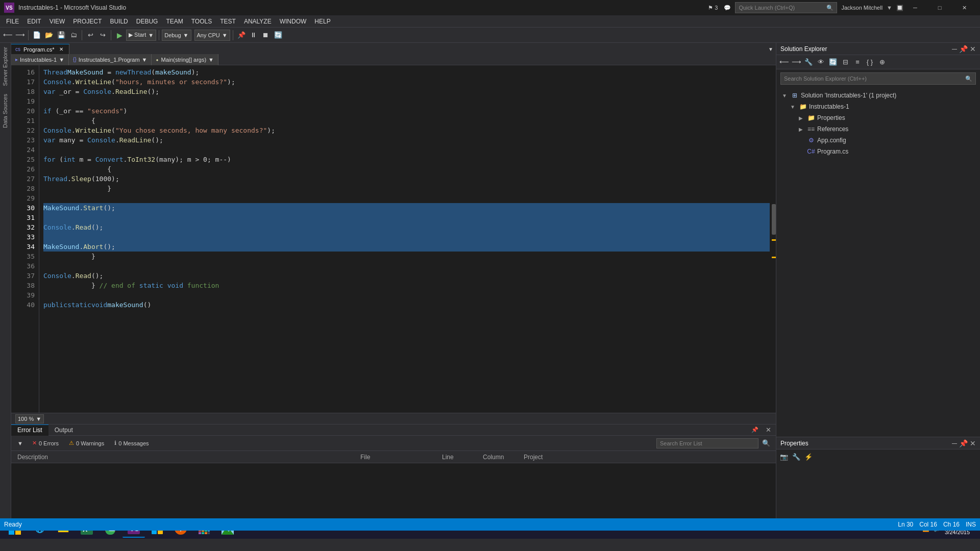 Image resolution: width=980 pixels, height=551 pixels. Describe the element at coordinates (13, 524) in the screenshot. I see `status-left: Ready` at that location.